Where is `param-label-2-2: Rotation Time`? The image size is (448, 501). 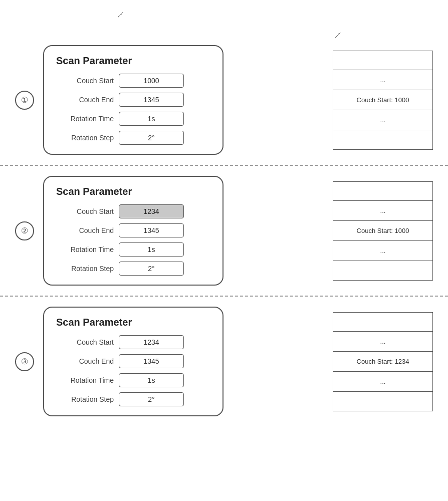
param-label-2-2: Rotation Time is located at coordinates (85, 249).